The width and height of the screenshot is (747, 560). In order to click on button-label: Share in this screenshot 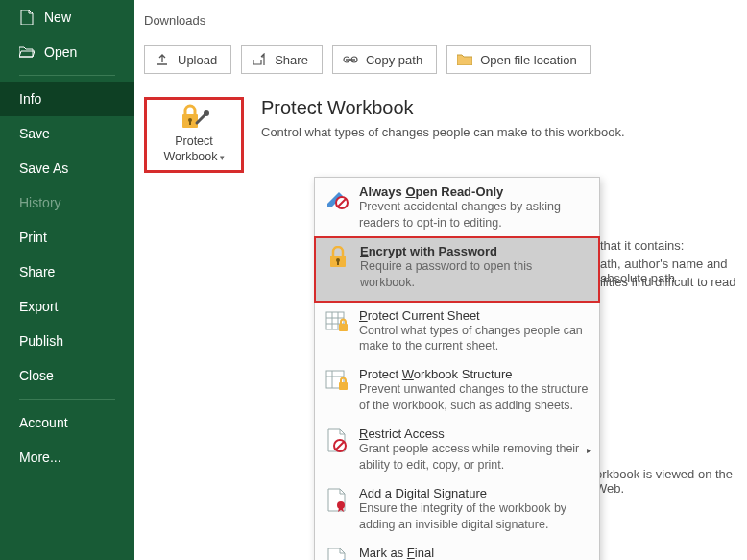, I will do `click(292, 60)`.